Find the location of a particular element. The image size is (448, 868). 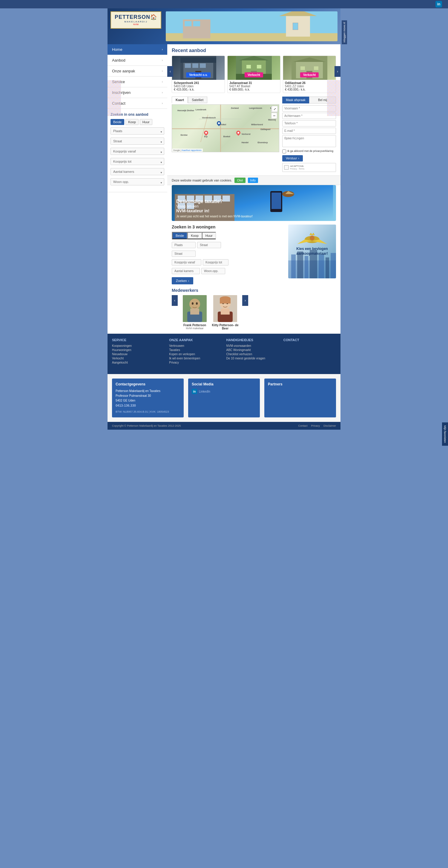

map-label-boekel: Boekel is located at coordinates (227, 136).